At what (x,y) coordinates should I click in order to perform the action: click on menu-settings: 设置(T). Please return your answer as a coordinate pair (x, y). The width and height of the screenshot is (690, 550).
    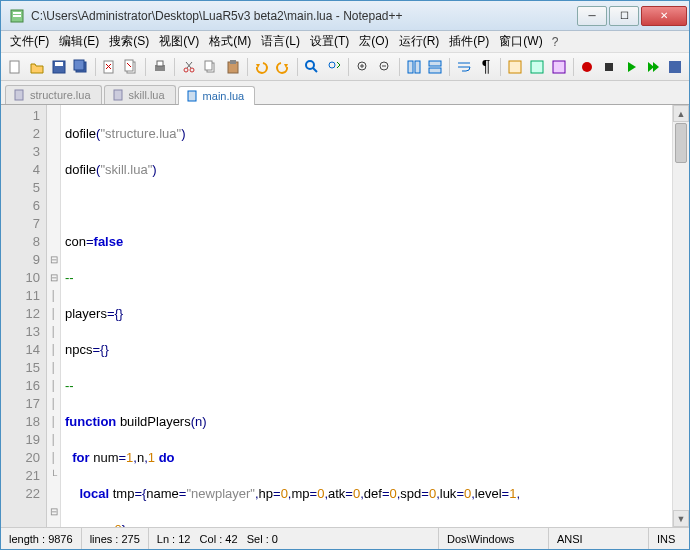
    Looking at the image, I should click on (330, 42).